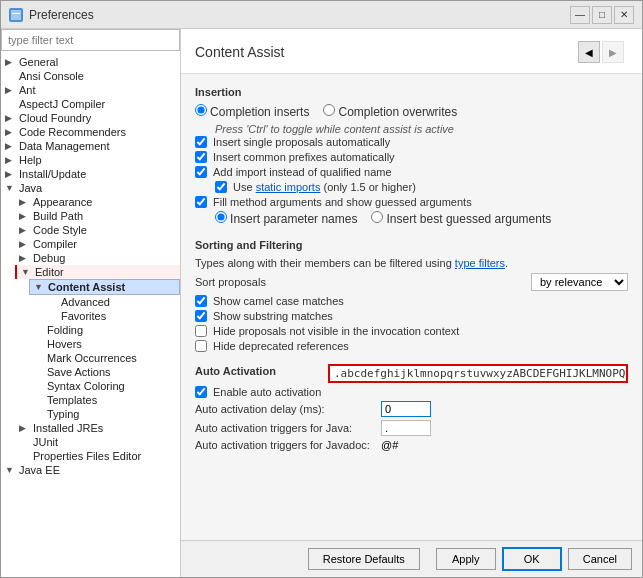  I want to click on cb-deprecated, so click(201, 346).